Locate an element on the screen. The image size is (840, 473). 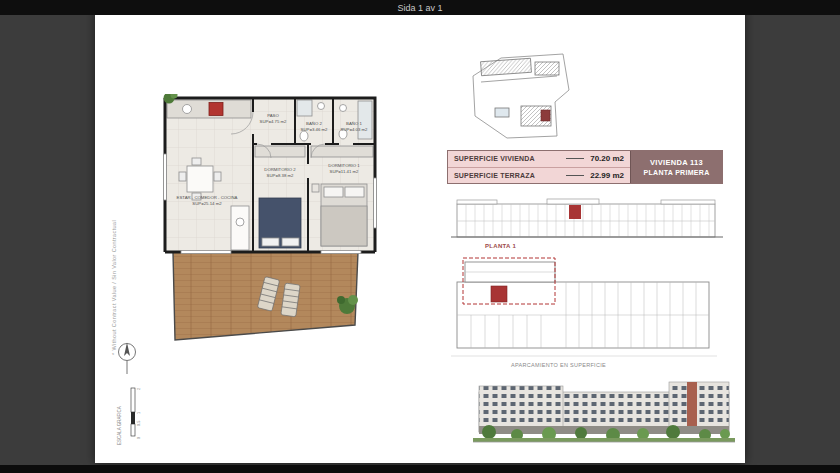
surface-rows: SUPERFICIE VIVIENDA 70.20 m2 SUPERFICIE … is located at coordinates (539, 167).